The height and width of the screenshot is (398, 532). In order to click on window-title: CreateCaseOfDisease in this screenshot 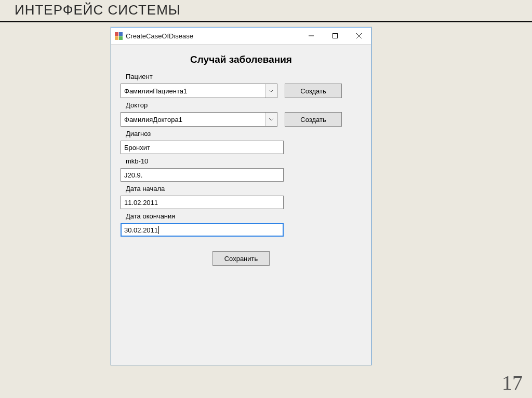, I will do `click(159, 36)`.